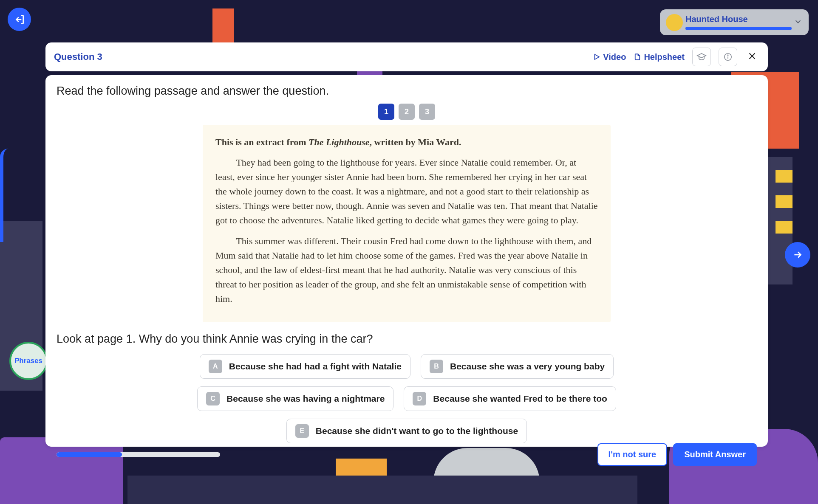 The height and width of the screenshot is (504, 818). Describe the element at coordinates (436, 366) in the screenshot. I see `answer-letter: B` at that location.